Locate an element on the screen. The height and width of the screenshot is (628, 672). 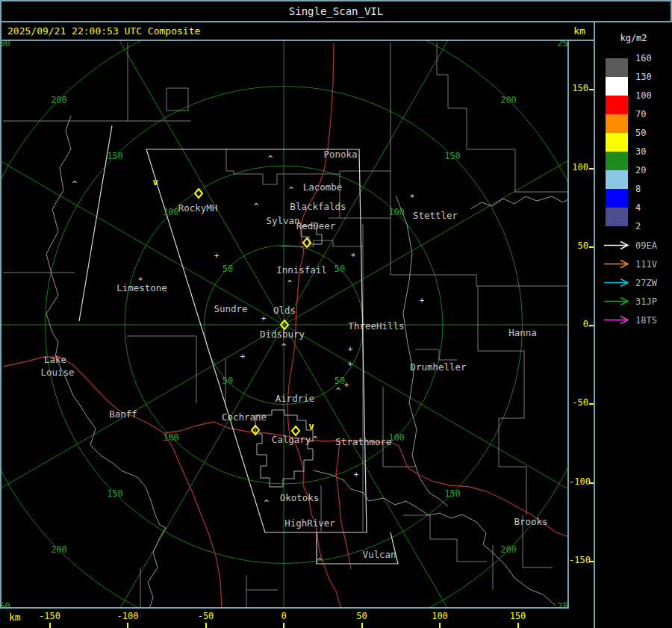
city-label-highriver: HighRiver is located at coordinates (310, 523).